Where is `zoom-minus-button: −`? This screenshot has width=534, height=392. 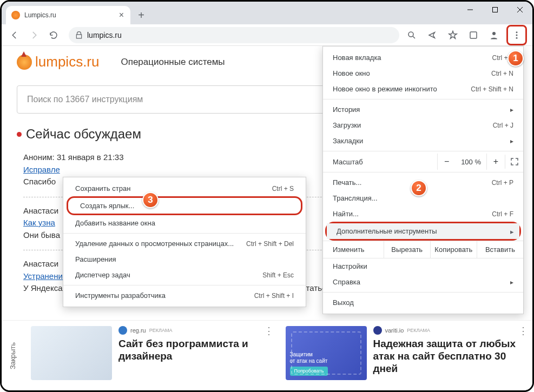
zoom-minus-button: − is located at coordinates (446, 162).